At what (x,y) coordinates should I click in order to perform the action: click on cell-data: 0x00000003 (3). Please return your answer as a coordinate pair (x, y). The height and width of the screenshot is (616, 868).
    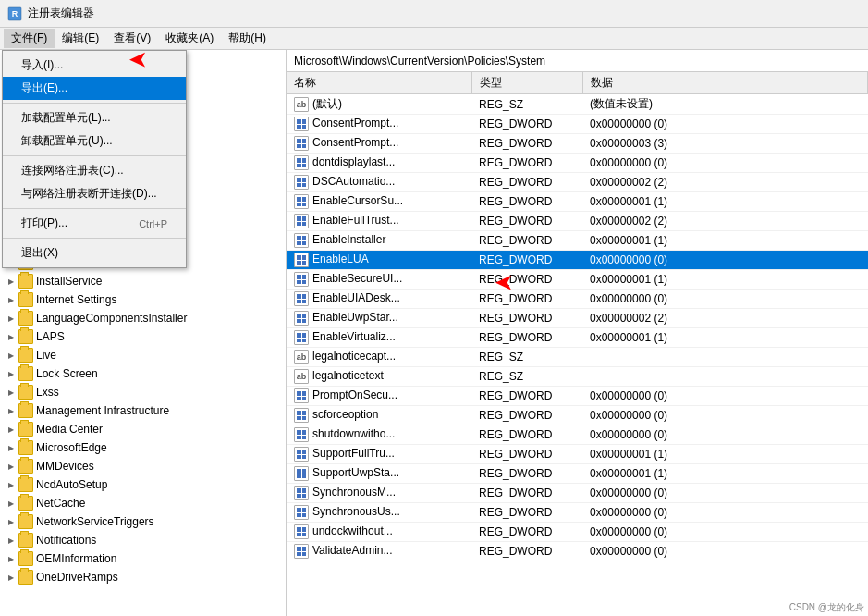
    Looking at the image, I should click on (725, 144).